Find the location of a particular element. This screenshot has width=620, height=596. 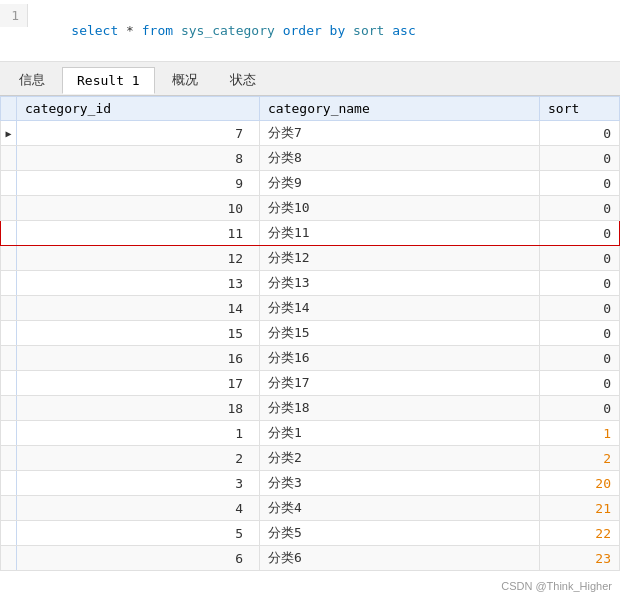

keyword-select: select is located at coordinates (94, 30).